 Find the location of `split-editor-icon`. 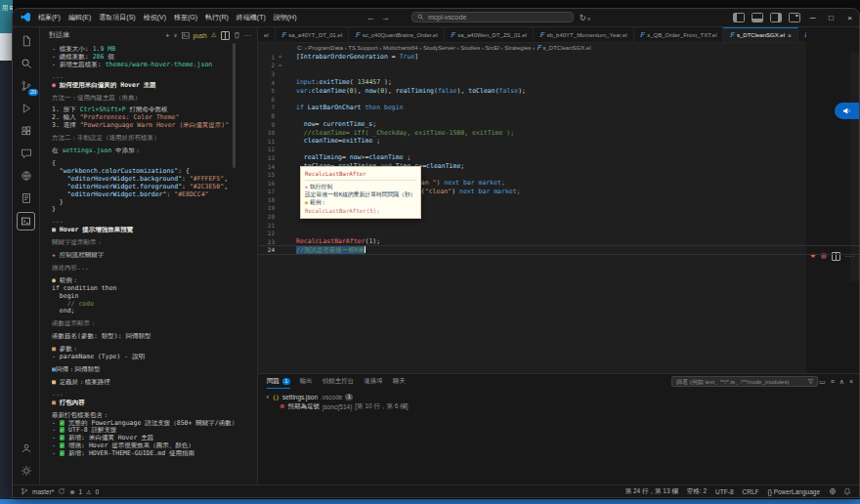

split-editor-icon is located at coordinates (225, 35).